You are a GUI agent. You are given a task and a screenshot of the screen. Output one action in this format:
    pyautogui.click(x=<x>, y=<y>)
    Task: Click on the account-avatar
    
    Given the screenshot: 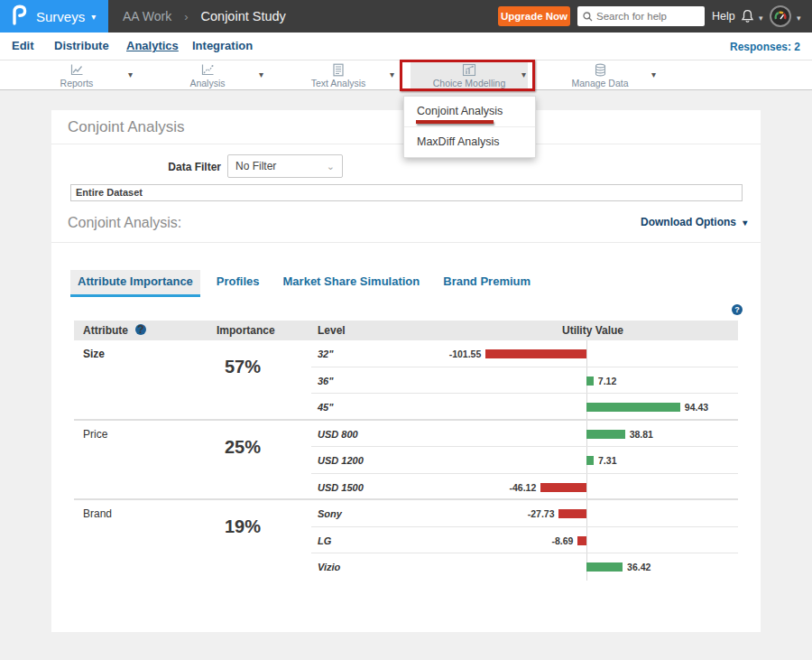 What is the action you would take?
    pyautogui.click(x=780, y=16)
    